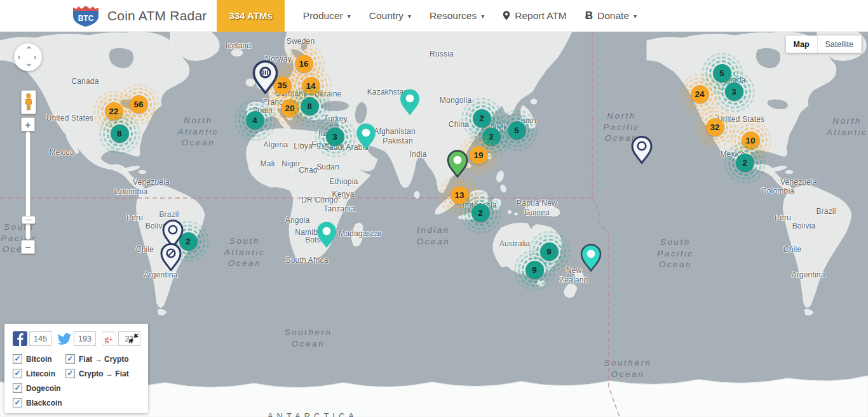 This screenshot has width=868, height=417. Describe the element at coordinates (157, 16) in the screenshot. I see `site-title: Coin ATM Radar` at that location.